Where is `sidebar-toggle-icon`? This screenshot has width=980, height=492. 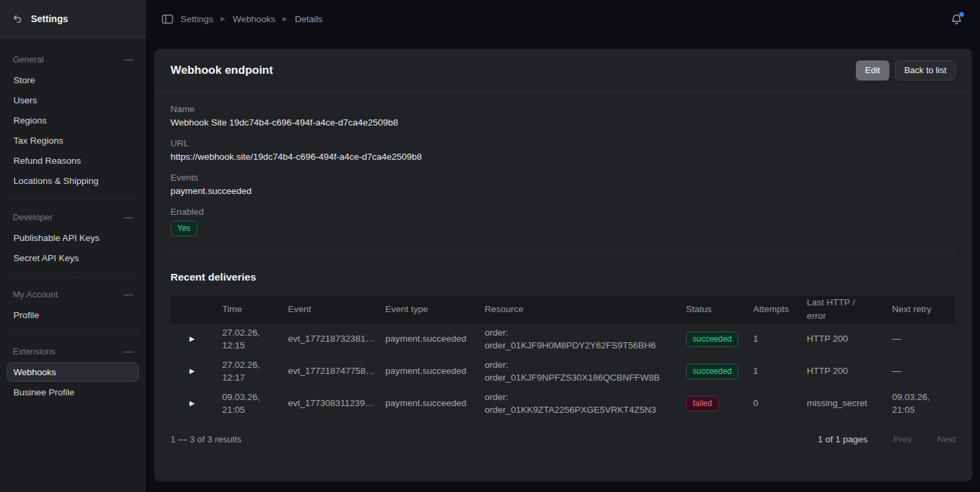 sidebar-toggle-icon is located at coordinates (168, 19).